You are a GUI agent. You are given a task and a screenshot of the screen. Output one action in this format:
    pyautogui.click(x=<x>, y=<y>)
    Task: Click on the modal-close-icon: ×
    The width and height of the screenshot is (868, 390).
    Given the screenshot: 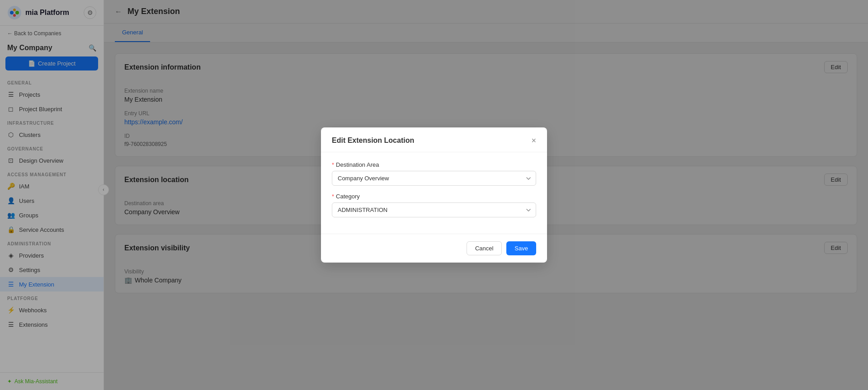 What is the action you would take?
    pyautogui.click(x=533, y=141)
    